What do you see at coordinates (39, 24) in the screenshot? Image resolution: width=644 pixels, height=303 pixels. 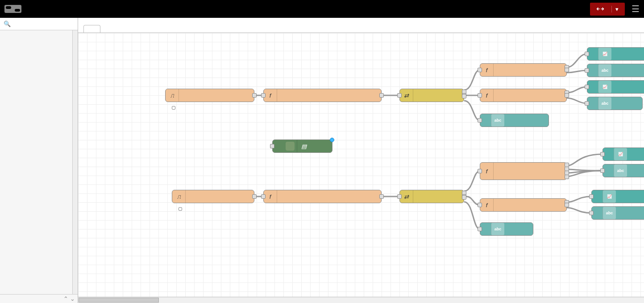 I see `palette-search: 🔍` at bounding box center [39, 24].